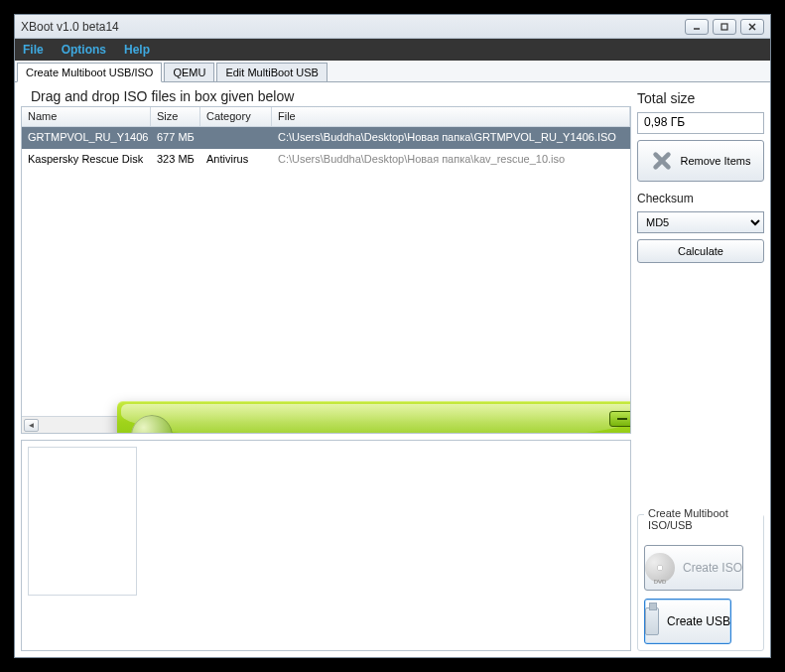 The width and height of the screenshot is (785, 672). Describe the element at coordinates (752, 27) in the screenshot. I see `close-button` at that location.